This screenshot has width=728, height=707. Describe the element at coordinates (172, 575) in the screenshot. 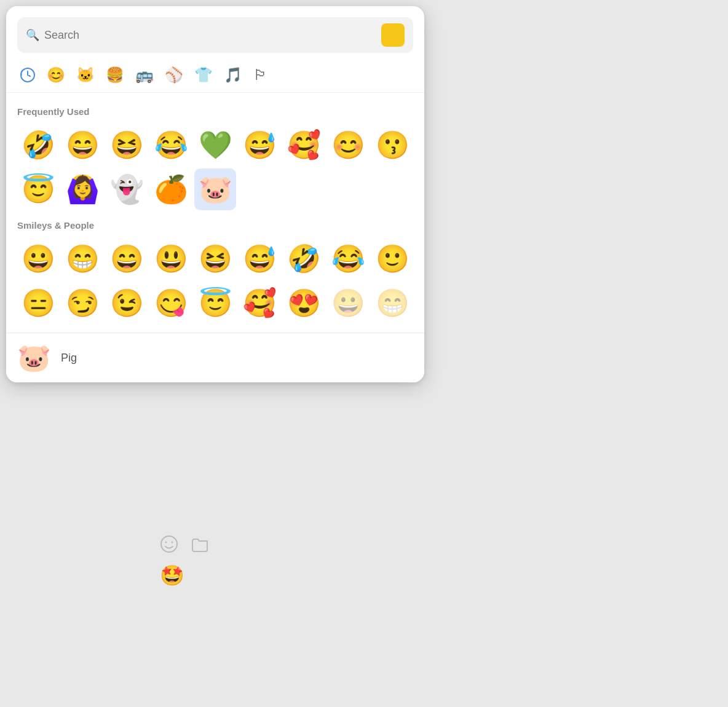

I see `selected-emoji-display: 🤩` at that location.